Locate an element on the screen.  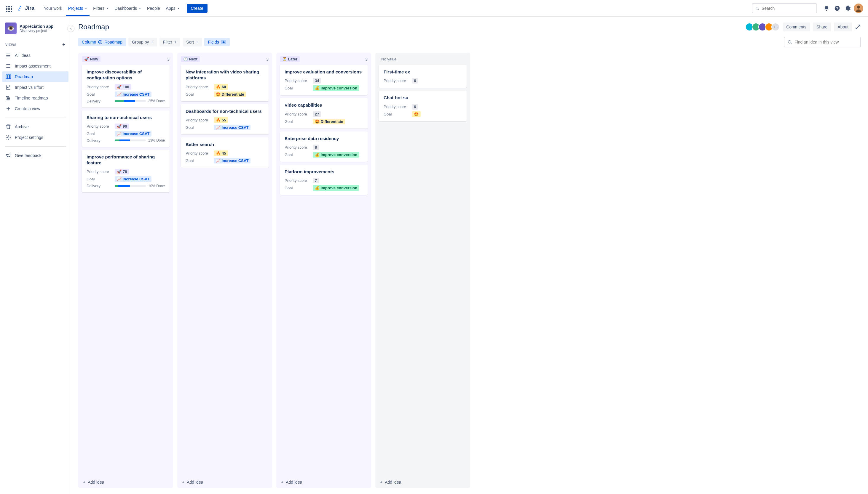
priority-pill: 🚀 100 is located at coordinates (123, 87).